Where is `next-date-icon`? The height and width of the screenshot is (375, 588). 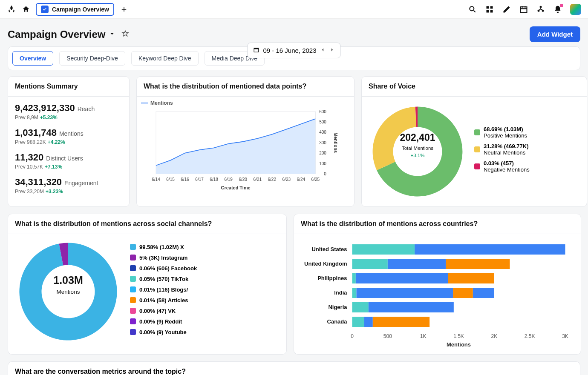 next-date-icon is located at coordinates (332, 50).